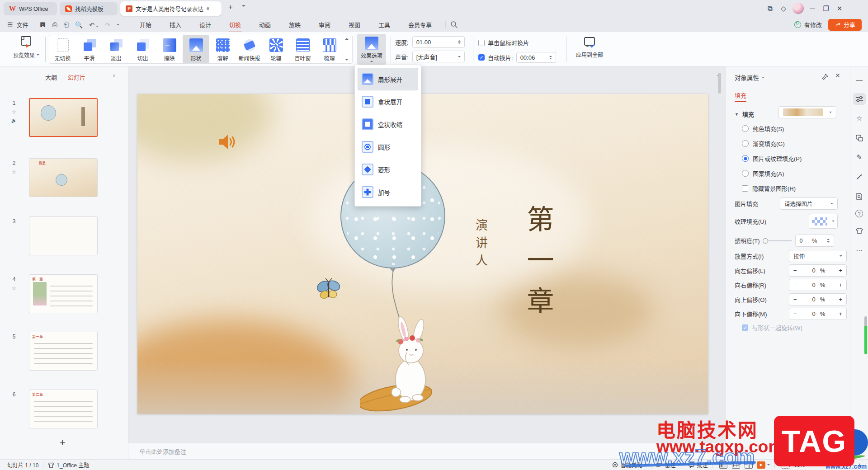 This screenshot has height=470, width=868. What do you see at coordinates (30, 9) in the screenshot?
I see `tab-wps-office: W WPS Office` at bounding box center [30, 9].